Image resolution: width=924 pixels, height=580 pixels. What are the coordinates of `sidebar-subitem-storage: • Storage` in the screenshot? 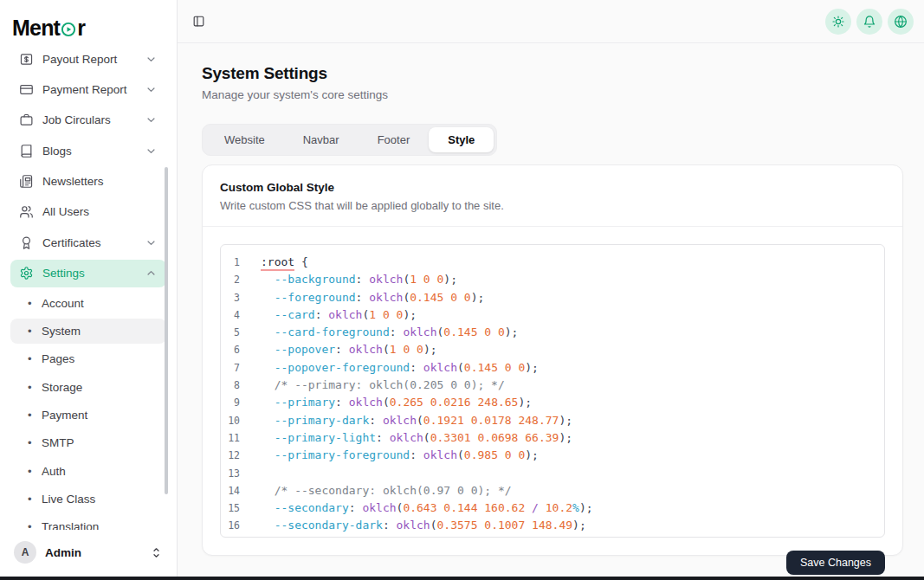 It's located at (88, 388).